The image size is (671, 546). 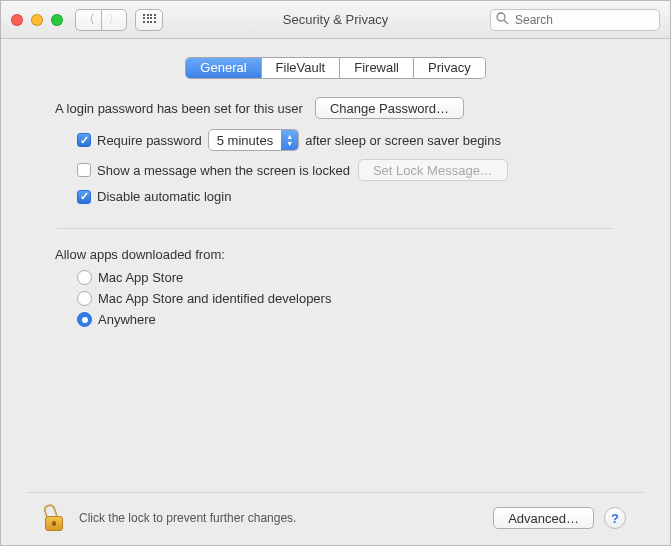 I want to click on allow-apps-heading-row: Allow apps downloaded from:, so click(x=334, y=254).